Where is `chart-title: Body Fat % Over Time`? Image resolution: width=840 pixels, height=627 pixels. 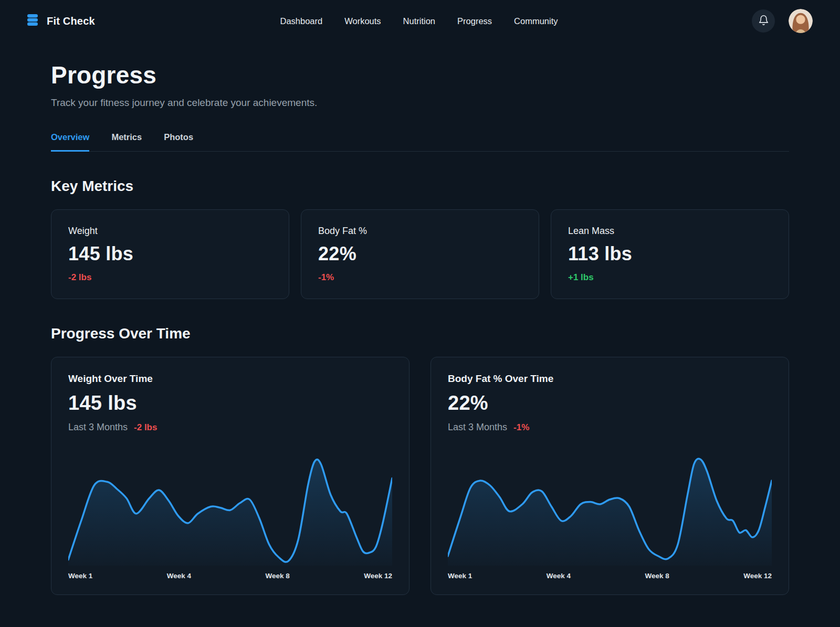
chart-title: Body Fat % Over Time is located at coordinates (610, 379).